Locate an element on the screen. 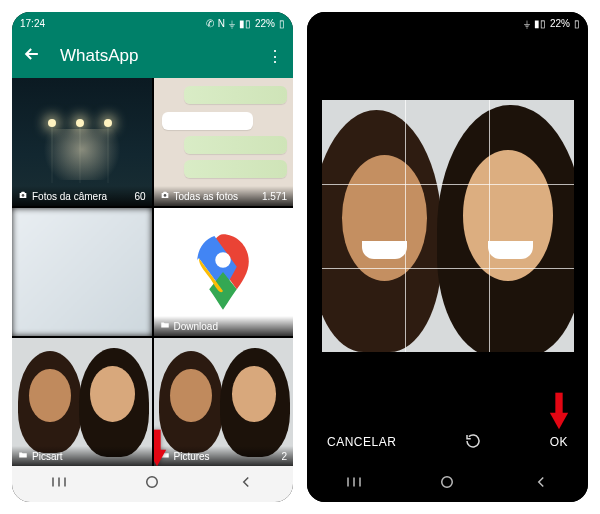  album-label: Todas as fotos is located at coordinates (206, 196).